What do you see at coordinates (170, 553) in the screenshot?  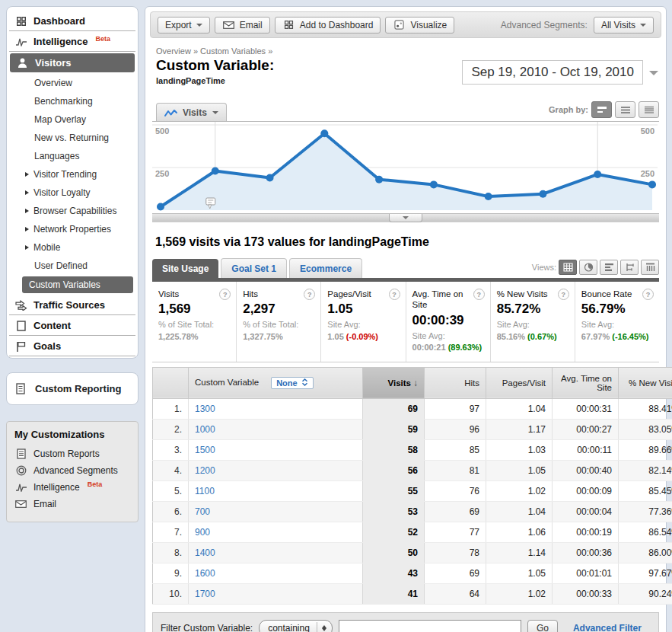 I see `row-index-cell: 8.` at bounding box center [170, 553].